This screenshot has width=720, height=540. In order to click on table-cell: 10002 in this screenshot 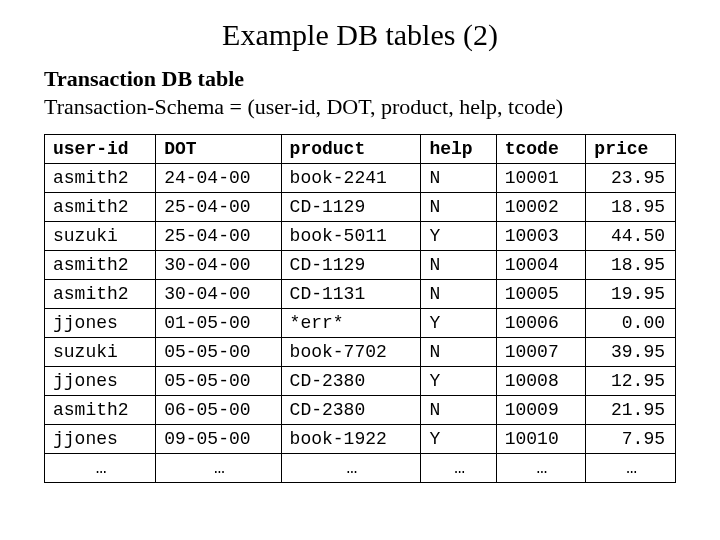, I will do `click(541, 208)`.